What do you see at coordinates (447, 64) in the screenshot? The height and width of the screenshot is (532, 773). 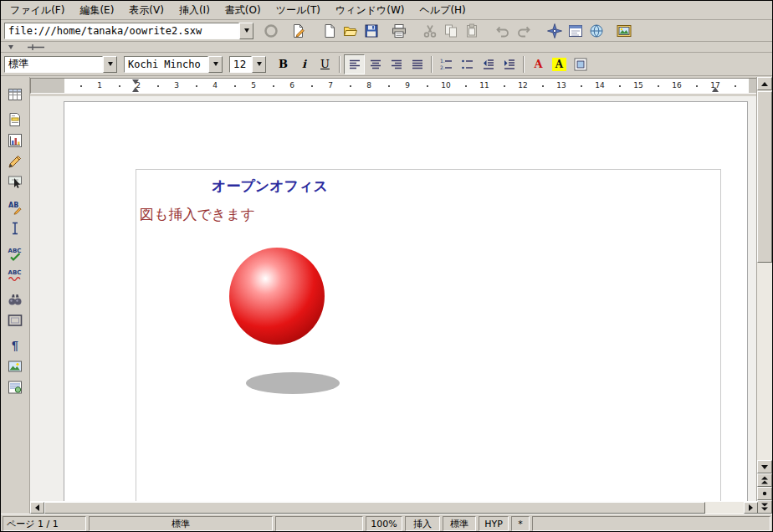 I see `numbering-button: 1.2.` at bounding box center [447, 64].